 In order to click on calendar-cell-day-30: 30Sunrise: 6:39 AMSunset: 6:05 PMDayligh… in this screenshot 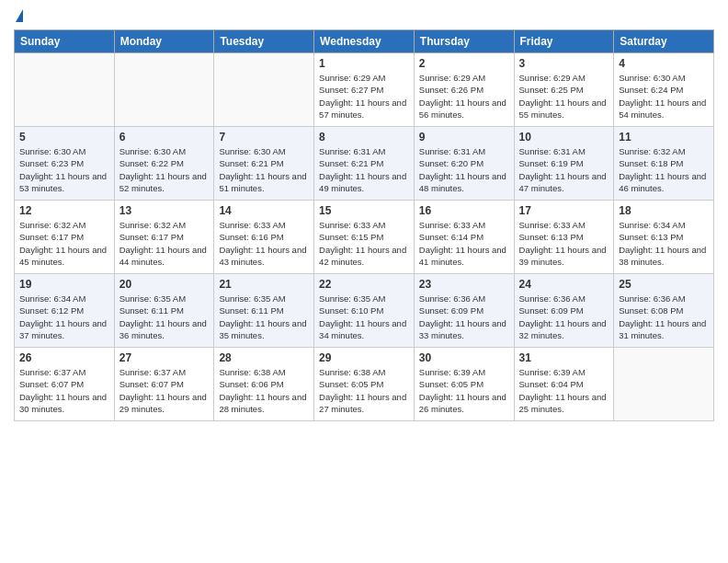, I will do `click(463, 385)`.